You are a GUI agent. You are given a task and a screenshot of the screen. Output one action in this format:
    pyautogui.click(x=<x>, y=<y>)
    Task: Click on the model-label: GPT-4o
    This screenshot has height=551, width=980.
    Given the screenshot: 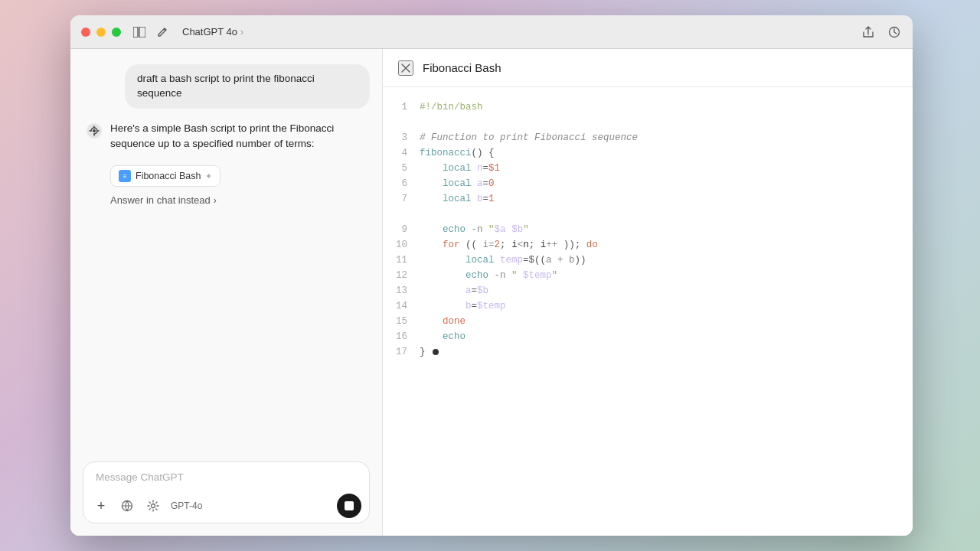 What is the action you would take?
    pyautogui.click(x=187, y=506)
    